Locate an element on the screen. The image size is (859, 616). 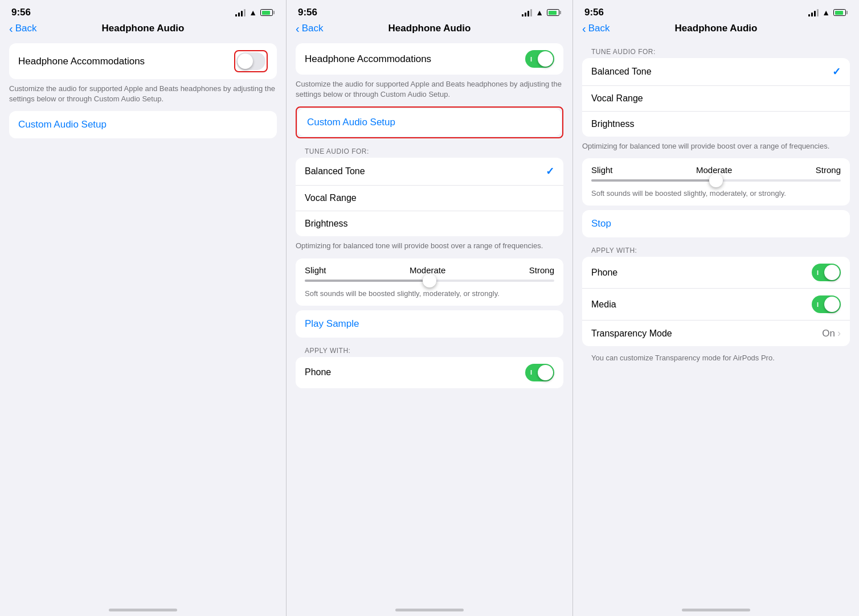
wifi-icon-3: ▲ is located at coordinates (826, 13).